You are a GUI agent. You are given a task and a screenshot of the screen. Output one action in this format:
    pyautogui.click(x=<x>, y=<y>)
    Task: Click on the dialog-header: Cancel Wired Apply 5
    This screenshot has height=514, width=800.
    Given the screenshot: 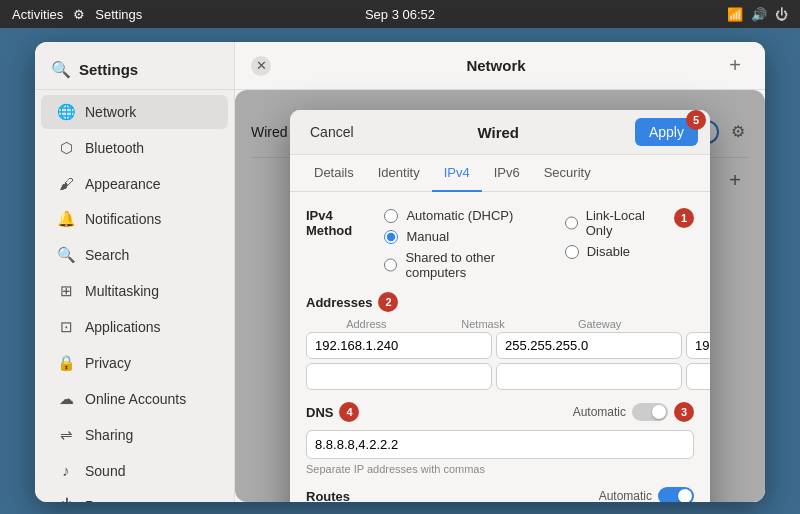 What is the action you would take?
    pyautogui.click(x=500, y=132)
    